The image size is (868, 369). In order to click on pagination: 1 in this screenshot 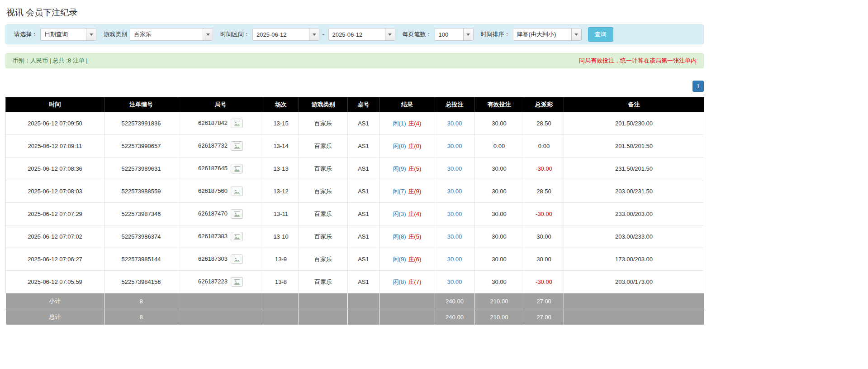, I will do `click(355, 86)`.